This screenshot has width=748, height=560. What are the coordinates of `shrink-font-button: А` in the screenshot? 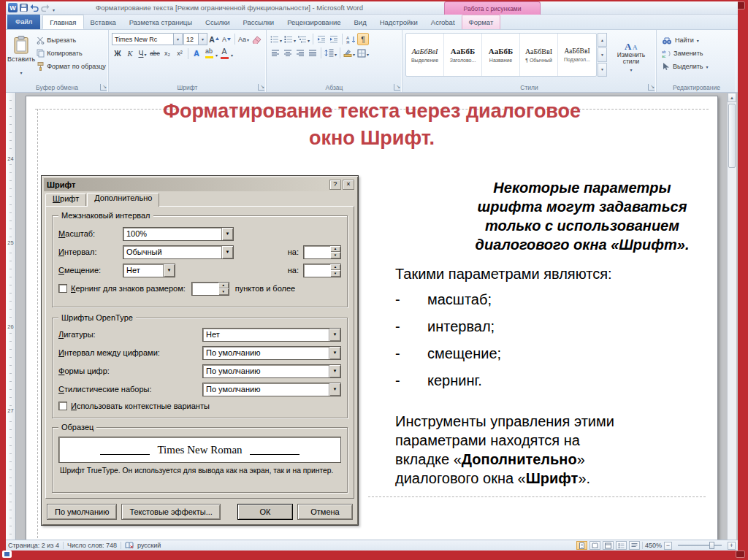 It's located at (226, 39).